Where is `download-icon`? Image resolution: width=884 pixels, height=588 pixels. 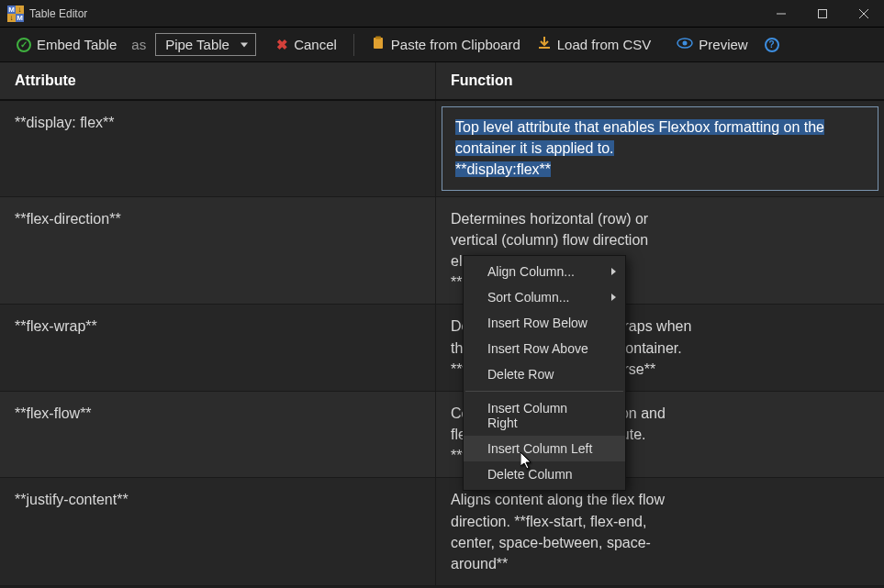
download-icon is located at coordinates (544, 44).